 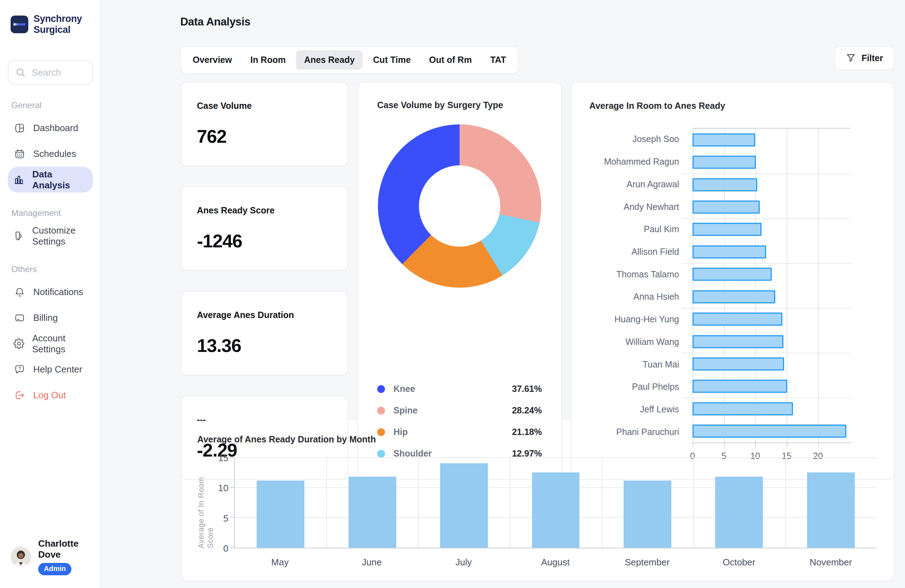 What do you see at coordinates (459, 105) in the screenshot?
I see `donut-chart-title: Case Volume by Surgery Type` at bounding box center [459, 105].